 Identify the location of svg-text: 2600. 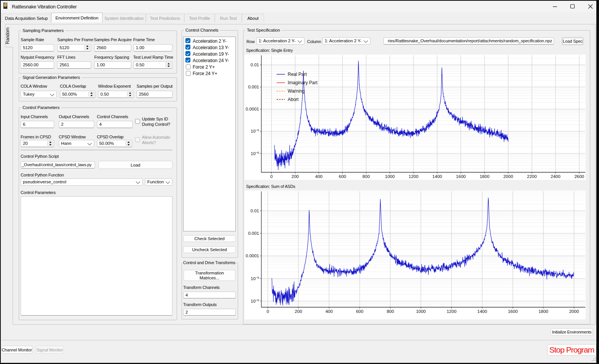
(579, 176).